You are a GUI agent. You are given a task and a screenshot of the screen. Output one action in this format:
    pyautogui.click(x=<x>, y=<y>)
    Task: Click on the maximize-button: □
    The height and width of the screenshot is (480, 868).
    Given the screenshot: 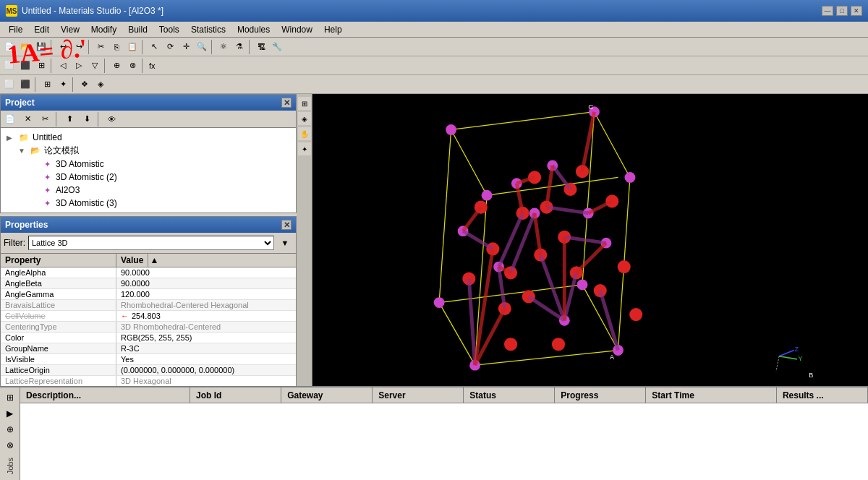 What is the action you would take?
    pyautogui.click(x=842, y=11)
    